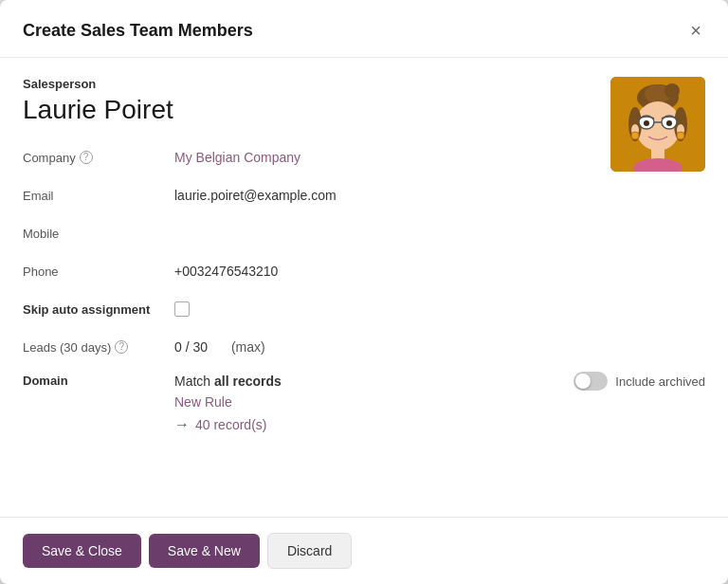 The height and width of the screenshot is (584, 728). What do you see at coordinates (307, 157) in the screenshot?
I see `company-row: Company ? My Belgian Company` at bounding box center [307, 157].